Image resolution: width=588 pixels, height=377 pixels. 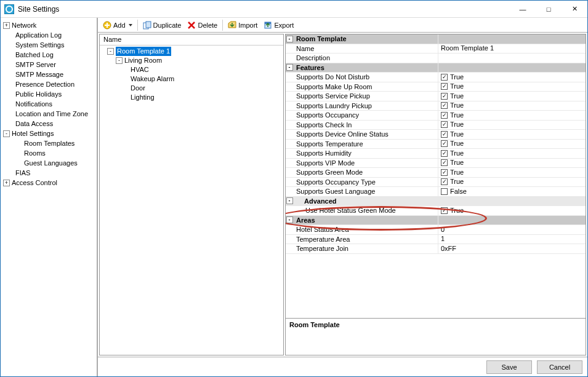 What do you see at coordinates (49, 183) in the screenshot?
I see `sidebar-item: +Access Control` at bounding box center [49, 183].